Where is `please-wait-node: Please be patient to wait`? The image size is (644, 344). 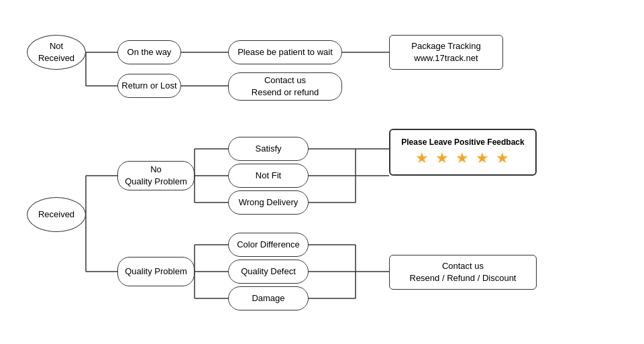
please-wait-node: Please be patient to wait is located at coordinates (285, 52).